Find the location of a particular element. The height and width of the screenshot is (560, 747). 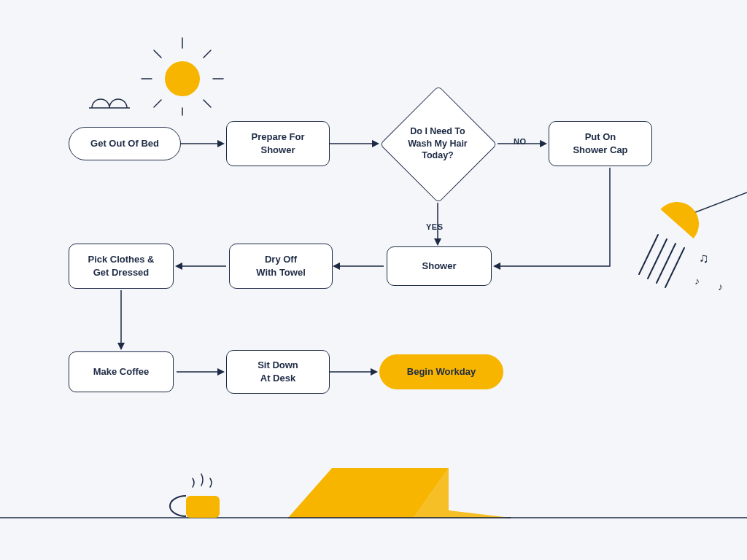

sun-icon is located at coordinates (182, 77).